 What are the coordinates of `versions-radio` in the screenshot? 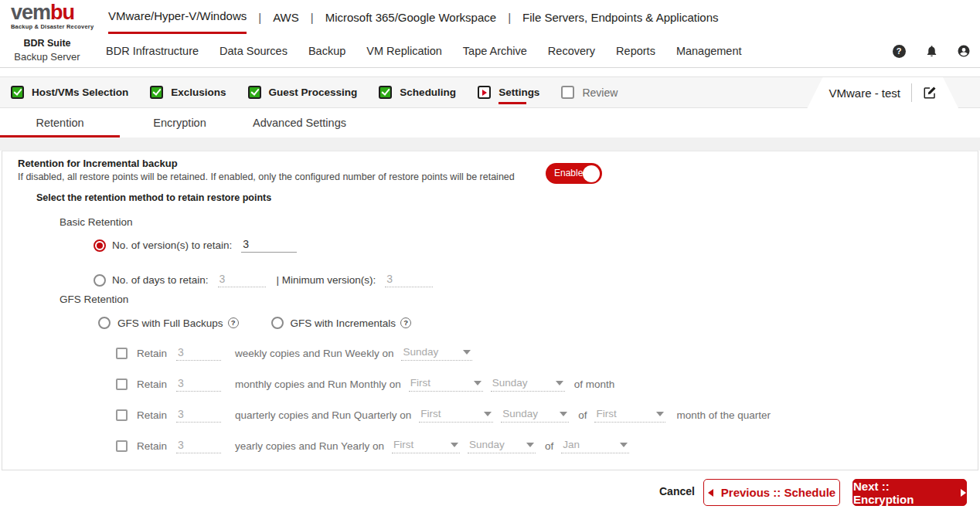 It's located at (100, 246).